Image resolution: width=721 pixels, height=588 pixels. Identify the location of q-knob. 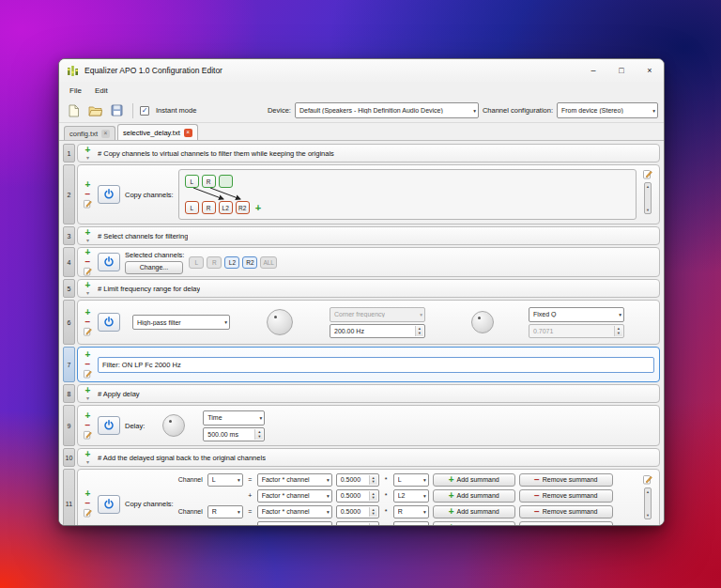
(483, 322).